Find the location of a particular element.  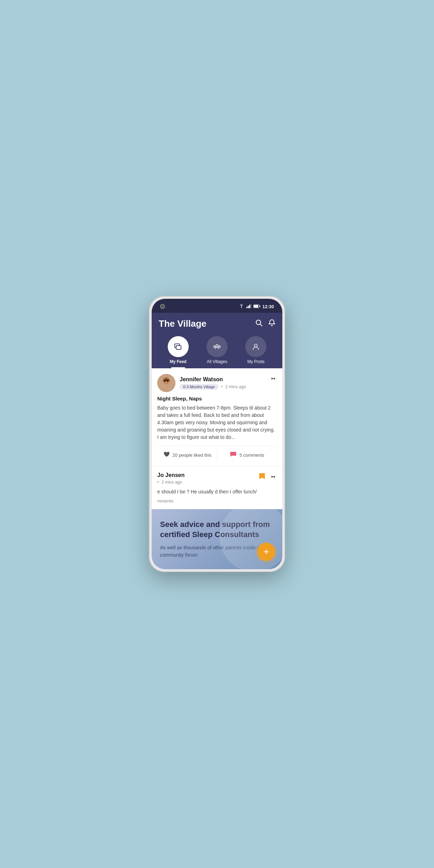

app-header: The Village is located at coordinates (217, 340).